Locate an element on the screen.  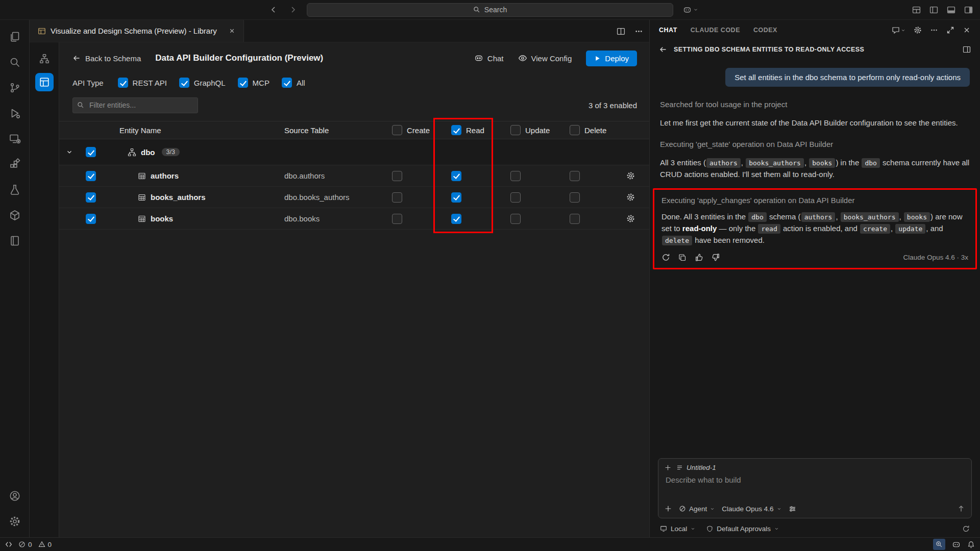
toggle-panel-icon is located at coordinates (951, 10).